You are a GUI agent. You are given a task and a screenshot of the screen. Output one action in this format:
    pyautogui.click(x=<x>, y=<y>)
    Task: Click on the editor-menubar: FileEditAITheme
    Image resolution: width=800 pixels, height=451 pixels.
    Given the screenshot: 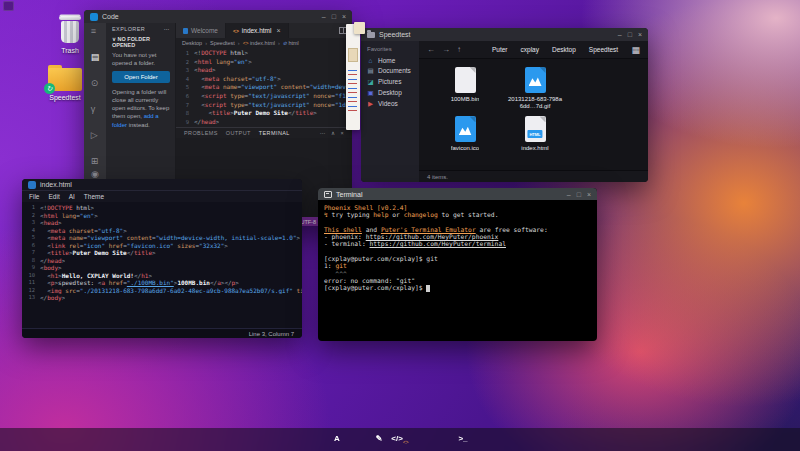 What is the action you would take?
    pyautogui.click(x=162, y=196)
    